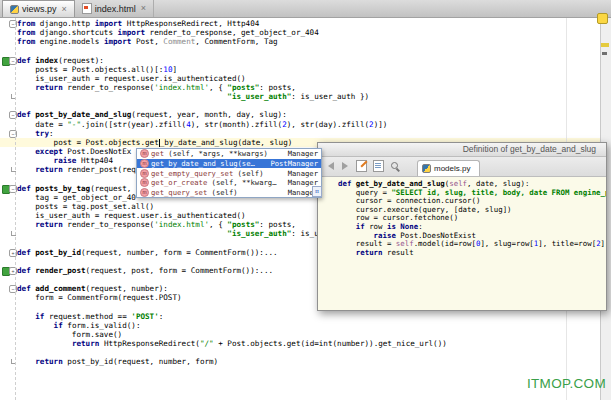 The width and height of the screenshot is (611, 400). What do you see at coordinates (300, 334) in the screenshot?
I see `code-line: form.save()` at bounding box center [300, 334].